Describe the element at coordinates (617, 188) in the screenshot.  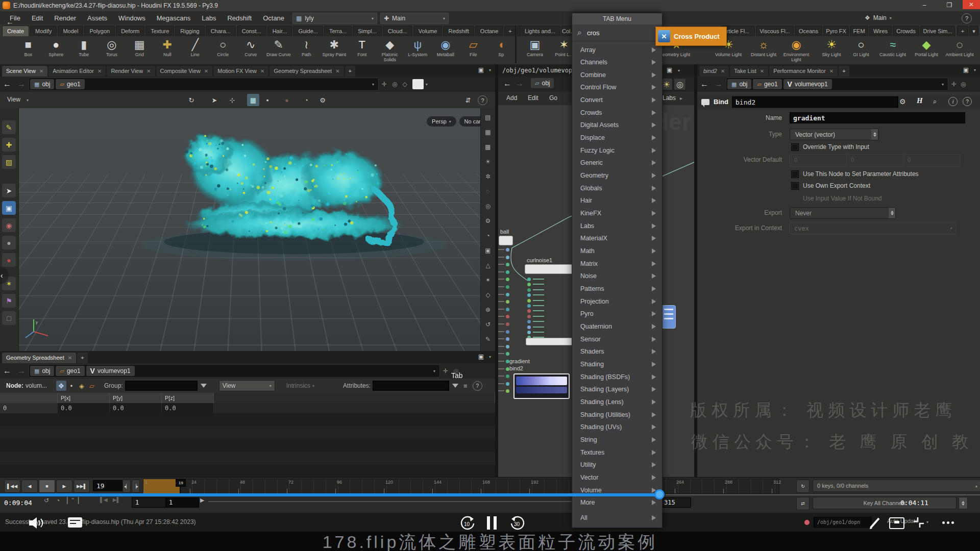
I see `tab-menu-item-globals: Globals` at that location.